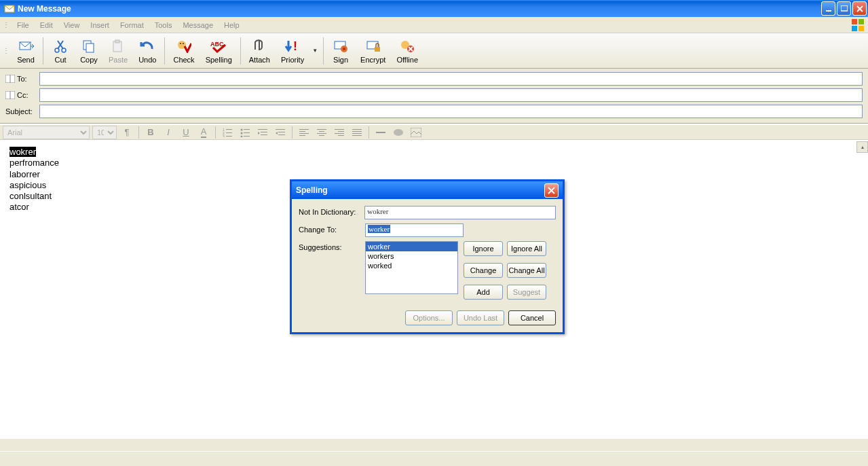 This screenshot has width=868, height=466. I want to click on link-button, so click(398, 132).